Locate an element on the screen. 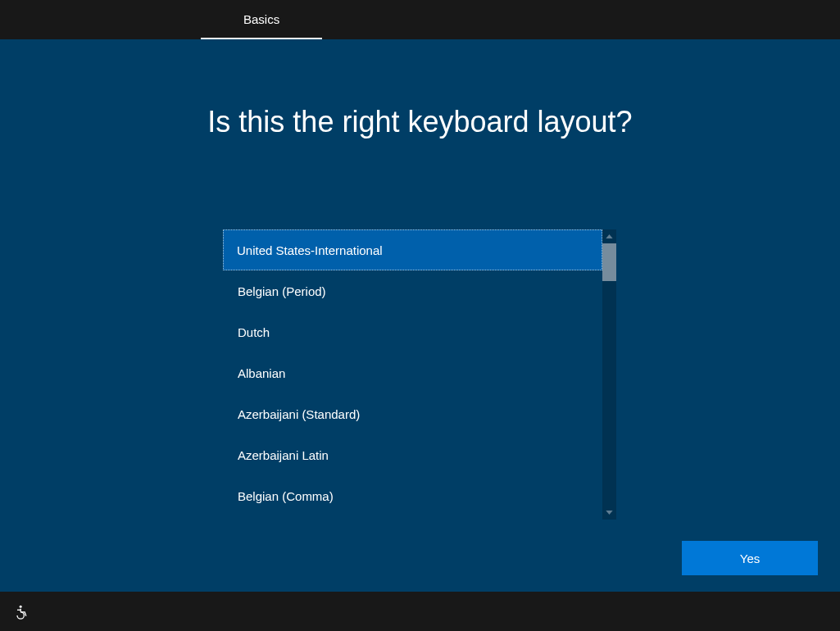  scroll-down-button is located at coordinates (610, 513).